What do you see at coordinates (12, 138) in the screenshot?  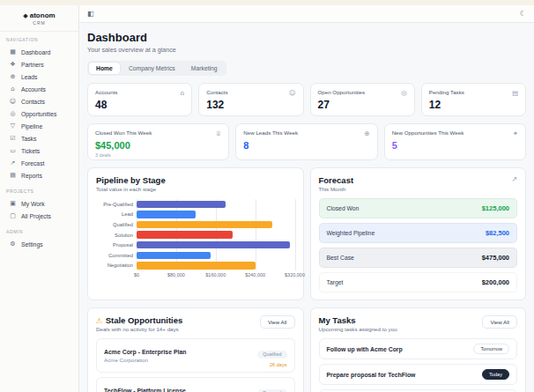 I see `tasks-icon: ☑` at bounding box center [12, 138].